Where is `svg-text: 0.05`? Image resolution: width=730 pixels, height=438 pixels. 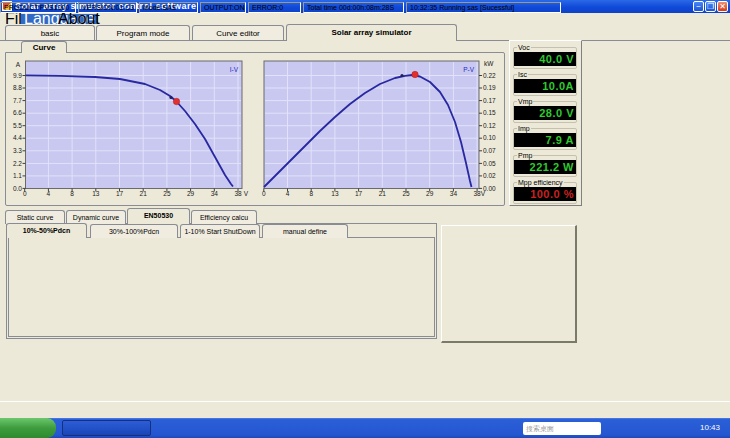
svg-text: 0.05 is located at coordinates (490, 164).